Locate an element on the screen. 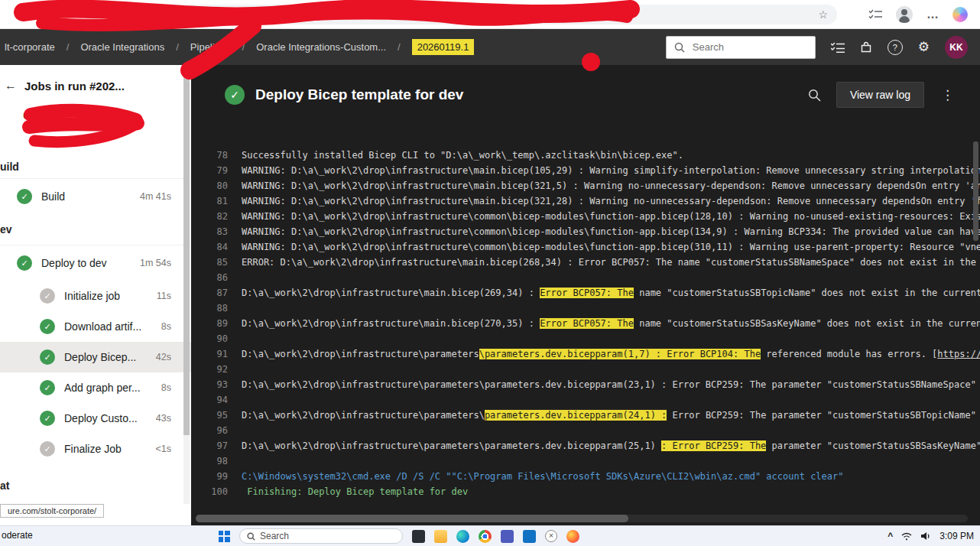 Image resolution: width=980 pixels, height=546 pixels. job-row: ✓Download artif...8s is located at coordinates (96, 327).